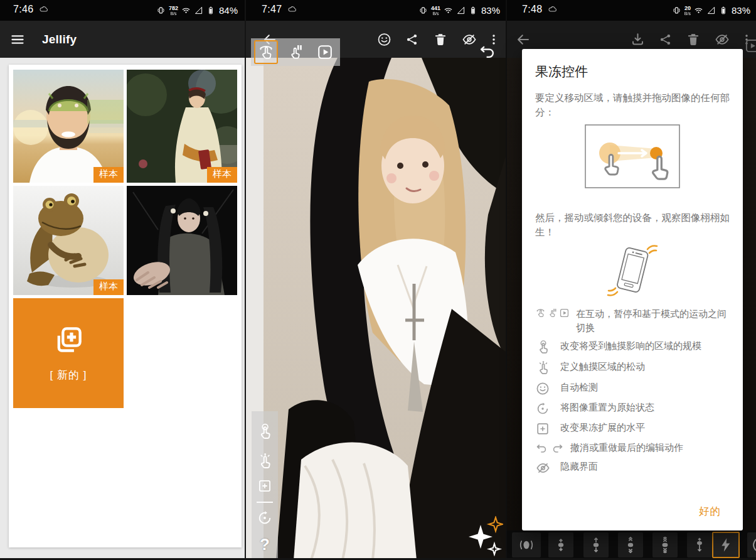 Image resolution: width=756 pixels, height=560 pixels. What do you see at coordinates (632, 468) in the screenshot?
I see `legend-row-hide-ui: 隐藏界面` at bounding box center [632, 468].